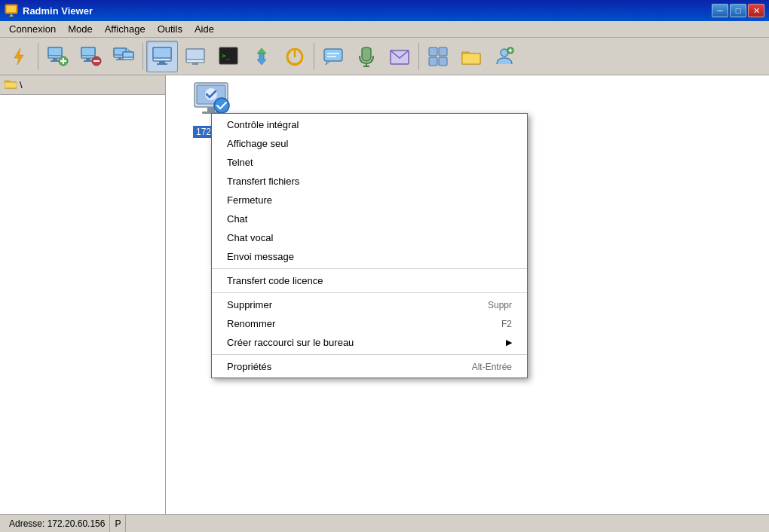 This screenshot has height=532, width=769. I want to click on app-icon, so click(11, 11).